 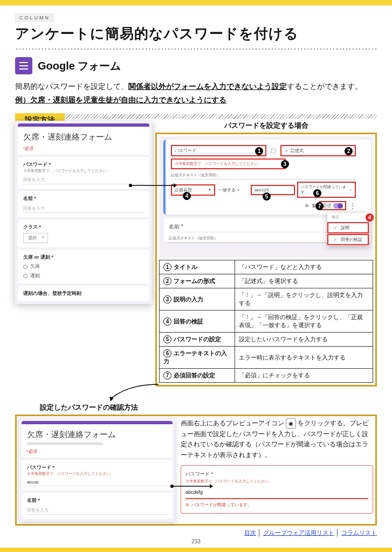 I want to click on preview-eye-icon: ◉, so click(x=291, y=424).